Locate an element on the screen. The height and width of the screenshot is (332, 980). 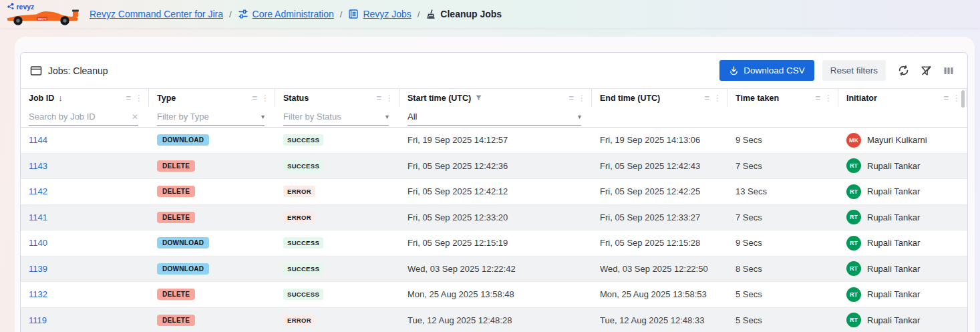
start-time-cell: Mon, 25 Aug 2025 13:58:48 is located at coordinates (496, 294).